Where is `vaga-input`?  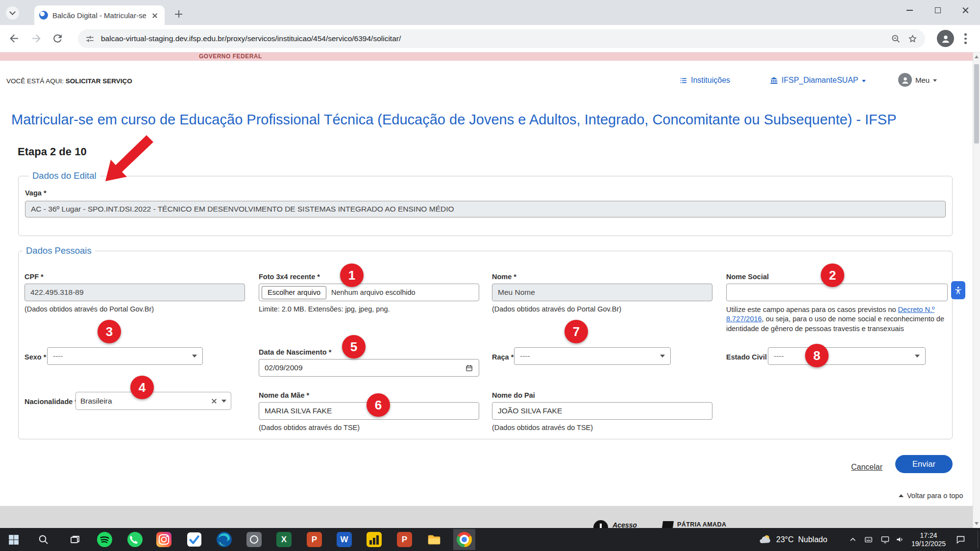 vaga-input is located at coordinates (485, 209).